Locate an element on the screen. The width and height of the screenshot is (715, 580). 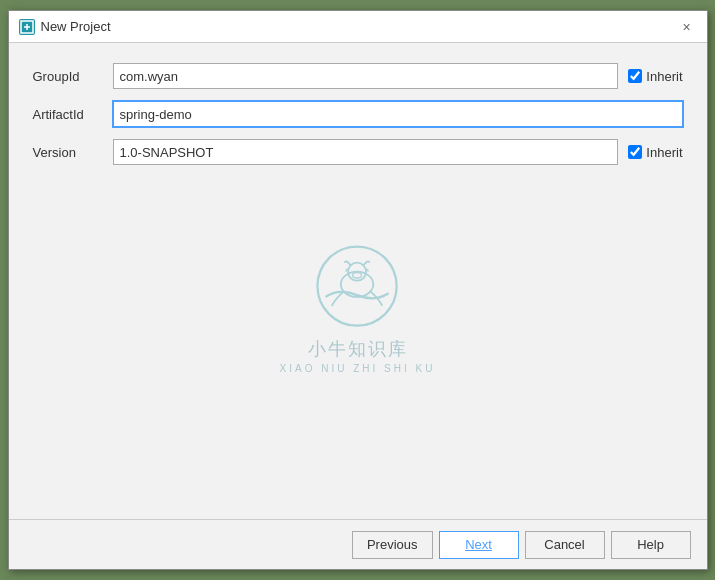
next-label: Next is located at coordinates (478, 544).